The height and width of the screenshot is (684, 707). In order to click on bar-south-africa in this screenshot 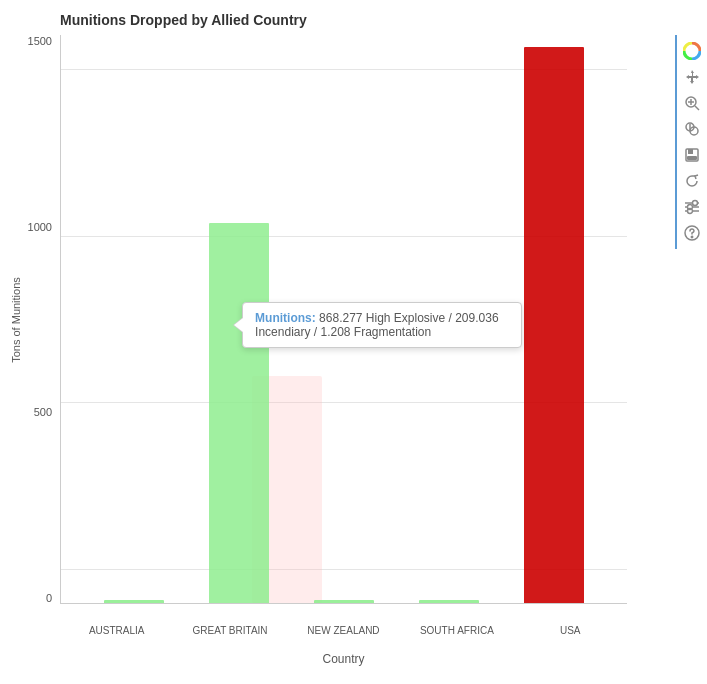, I will do `click(449, 602)`.